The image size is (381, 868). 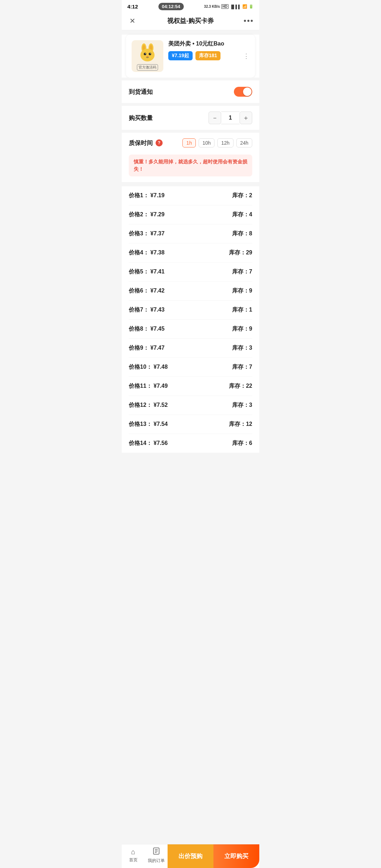 What do you see at coordinates (236, 856) in the screenshot?
I see `buynow-button: 立即购买` at bounding box center [236, 856].